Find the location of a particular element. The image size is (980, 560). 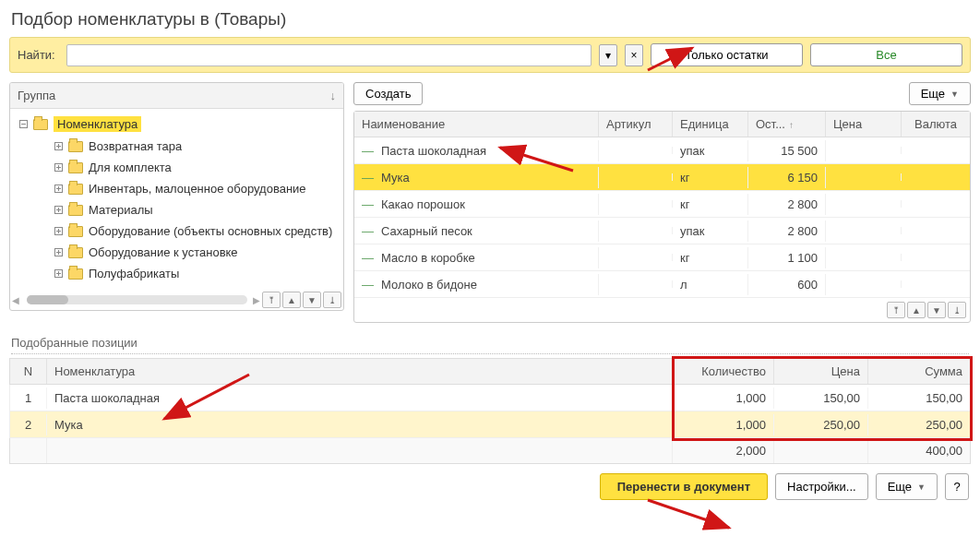

grid-nav-top: ⤒ is located at coordinates (896, 310).